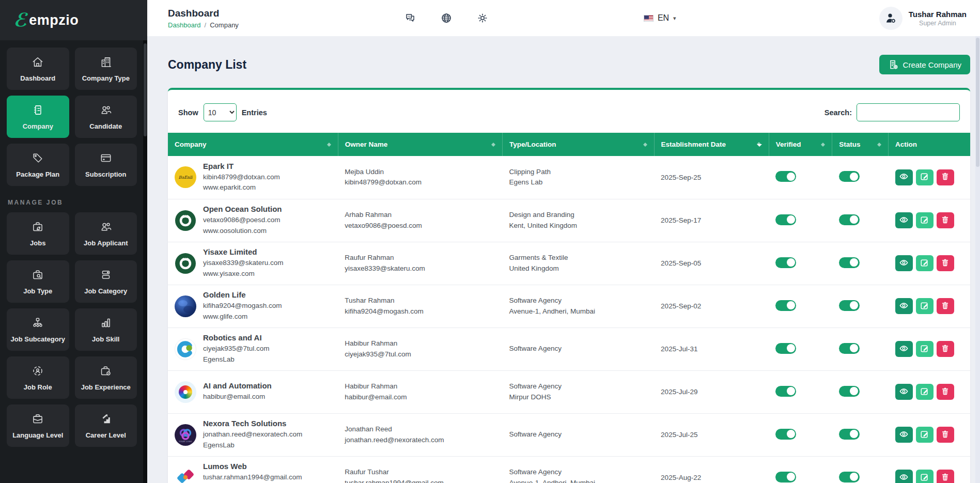 Image resolution: width=980 pixels, height=483 pixels. I want to click on sidebar-item-job-role: Job Role, so click(38, 378).